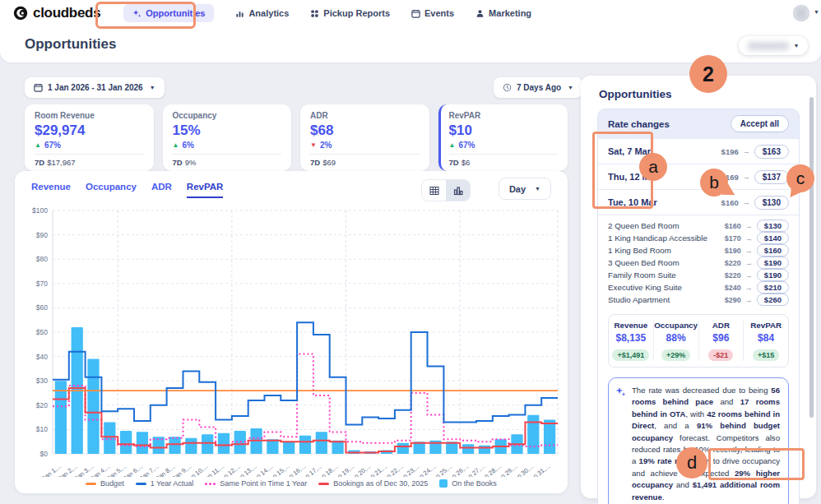 The height and width of the screenshot is (504, 821). What do you see at coordinates (71, 44) in the screenshot?
I see `page-title: Opportunities` at bounding box center [71, 44].